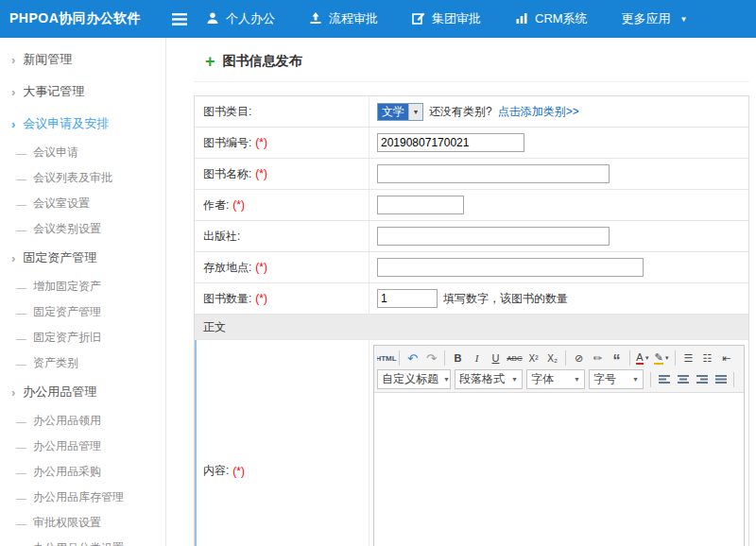 The width and height of the screenshot is (756, 546). I want to click on sidebar-item-meeting-category-settings: — 会议类别设置, so click(83, 229).